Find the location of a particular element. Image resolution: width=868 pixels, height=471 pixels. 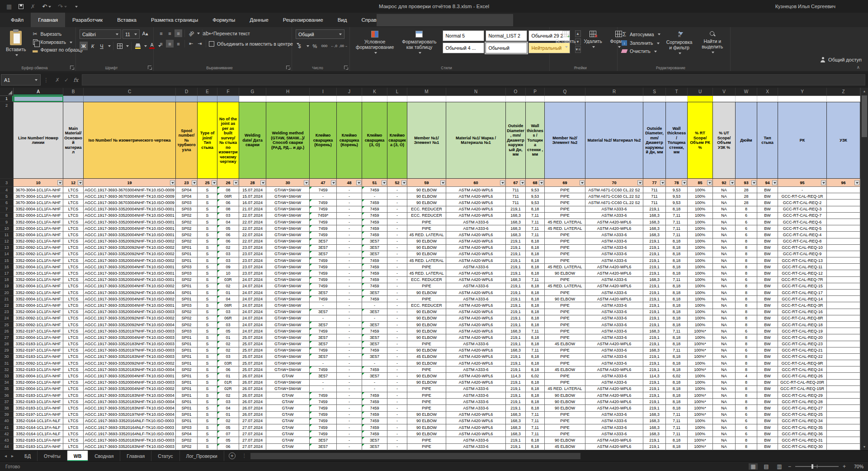

cell: 45 RED. LATERAL is located at coordinates (565, 222).